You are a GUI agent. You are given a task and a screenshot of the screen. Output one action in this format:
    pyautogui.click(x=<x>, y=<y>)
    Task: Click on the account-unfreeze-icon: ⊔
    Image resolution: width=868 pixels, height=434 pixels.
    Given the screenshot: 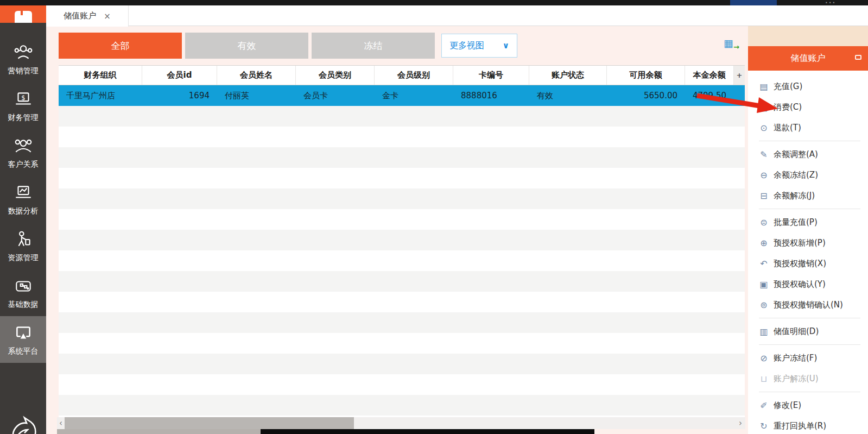 What is the action you would take?
    pyautogui.click(x=764, y=379)
    